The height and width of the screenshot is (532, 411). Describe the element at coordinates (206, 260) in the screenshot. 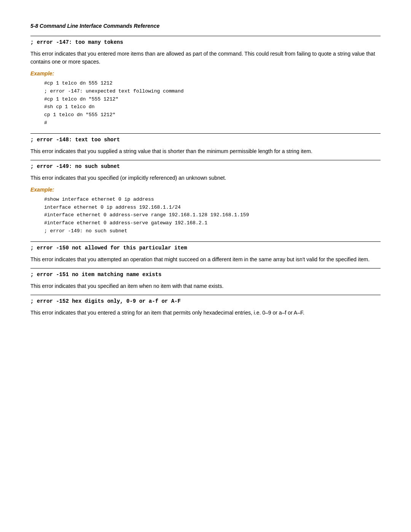

I see `error-body: This error indicates that you attempted …` at that location.